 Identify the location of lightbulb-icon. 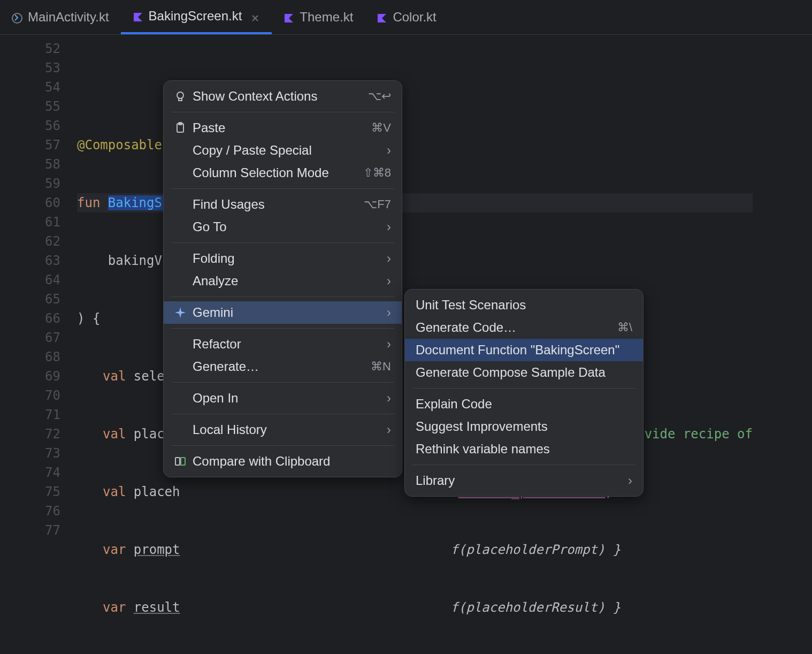
(183, 96).